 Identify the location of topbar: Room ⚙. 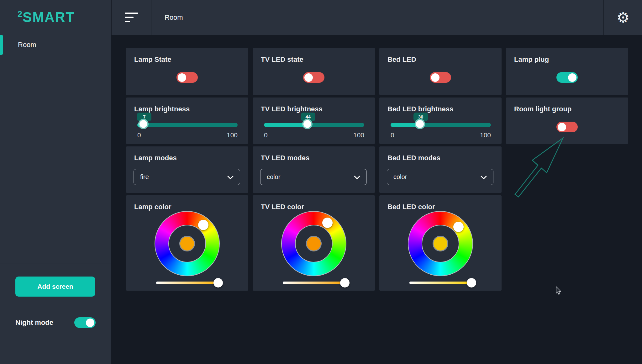
(376, 18).